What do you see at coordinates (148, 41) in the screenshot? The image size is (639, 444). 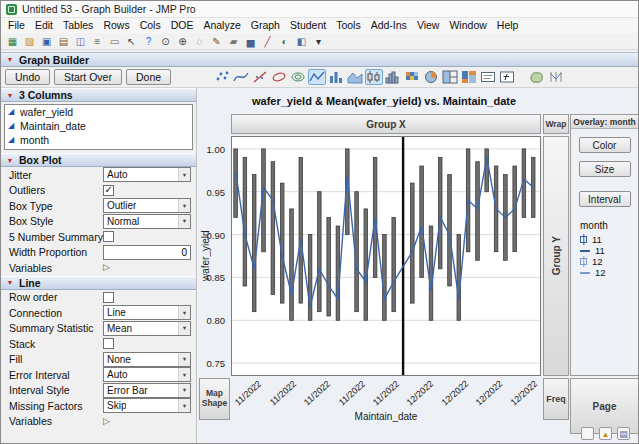 I see `help-icon: ?` at bounding box center [148, 41].